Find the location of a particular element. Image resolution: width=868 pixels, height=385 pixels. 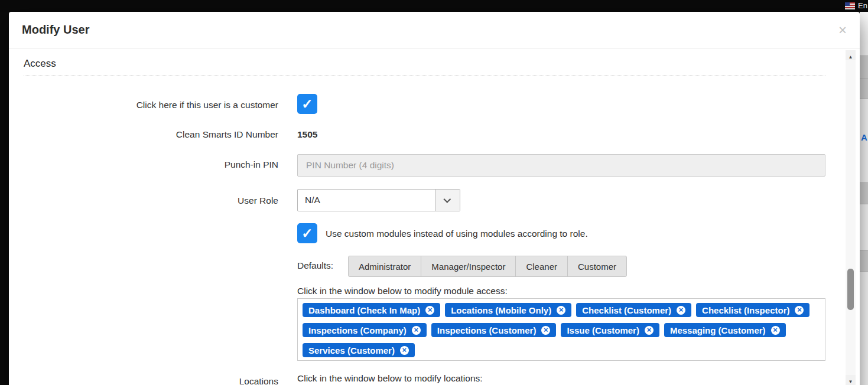

module-tag-label: Inspections (Customer) is located at coordinates (487, 331).